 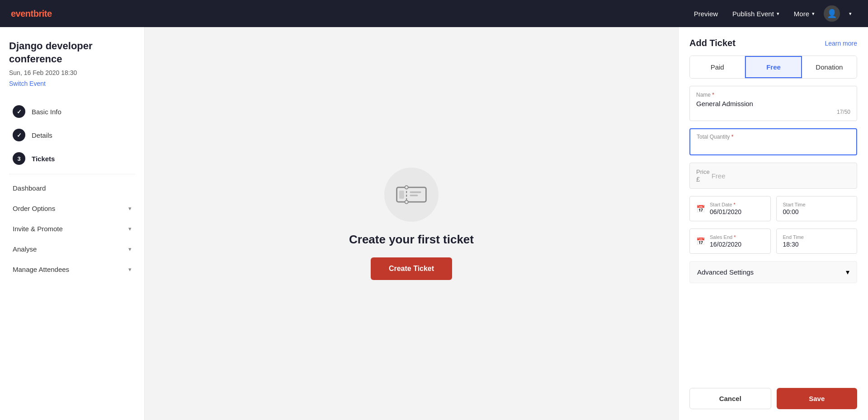 What do you see at coordinates (773, 14) in the screenshot?
I see `topnav-actions: Preview Publish Event ▾ More ▾ 👤 ▾` at bounding box center [773, 14].